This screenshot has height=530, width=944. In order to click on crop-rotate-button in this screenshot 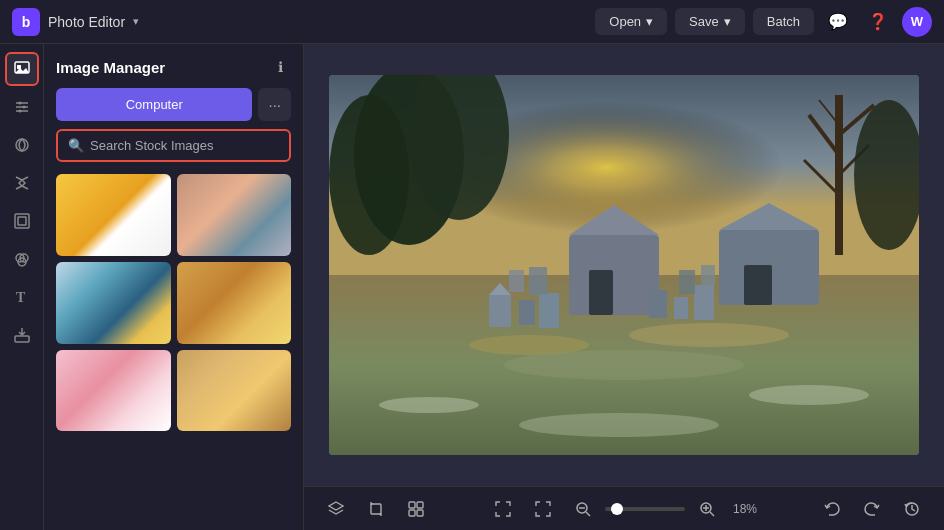, I will do `click(376, 509)`.